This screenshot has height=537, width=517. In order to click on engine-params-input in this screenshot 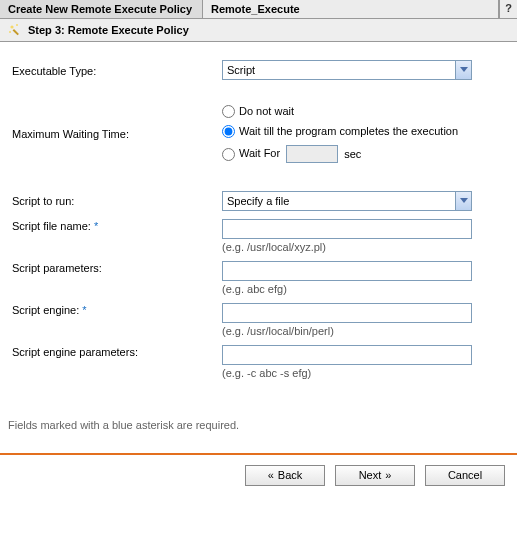, I will do `click(347, 355)`.